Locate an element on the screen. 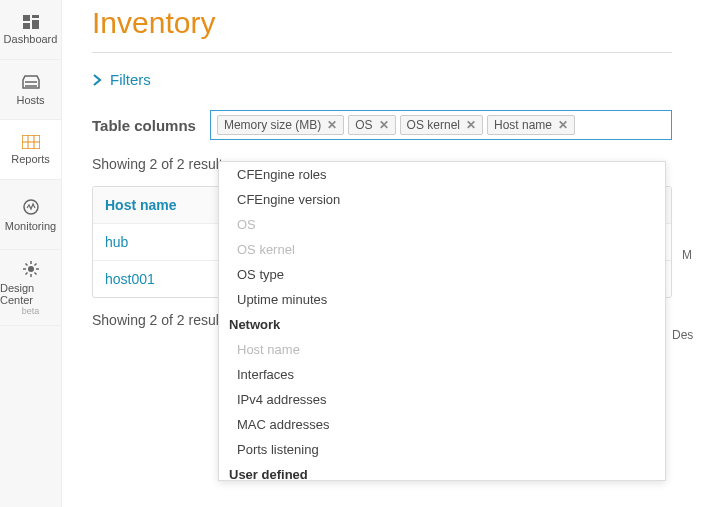 The height and width of the screenshot is (507, 702). sidebar-item-monitoring: Monitoring is located at coordinates (30, 215).